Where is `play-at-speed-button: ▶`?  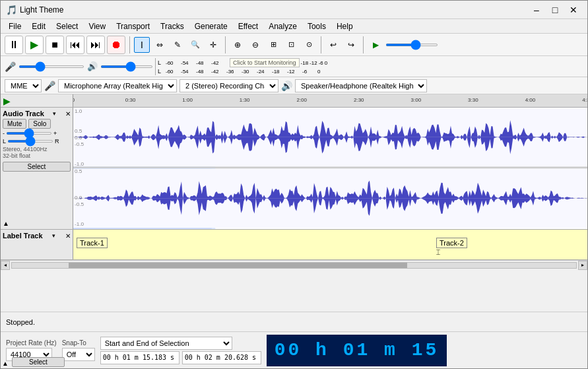 play-at-speed-button: ▶ is located at coordinates (376, 45).